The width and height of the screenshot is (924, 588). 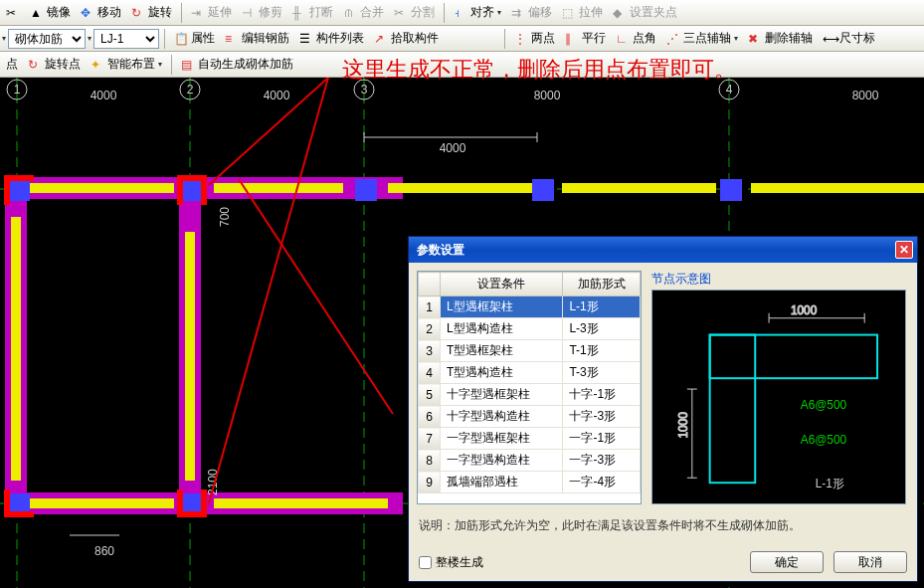 I want to click on mirror-label: 镜像, so click(x=59, y=12).